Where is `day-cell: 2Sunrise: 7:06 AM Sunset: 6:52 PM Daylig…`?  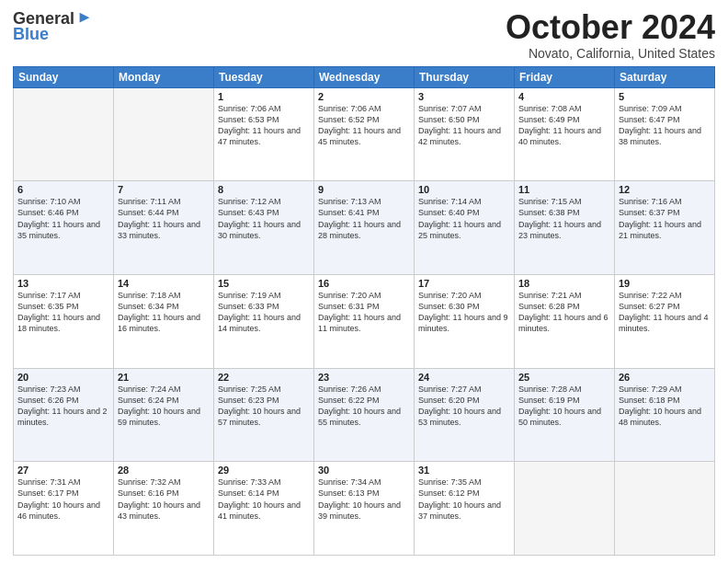
day-cell: 2Sunrise: 7:06 AM Sunset: 6:52 PM Daylig… is located at coordinates (364, 134).